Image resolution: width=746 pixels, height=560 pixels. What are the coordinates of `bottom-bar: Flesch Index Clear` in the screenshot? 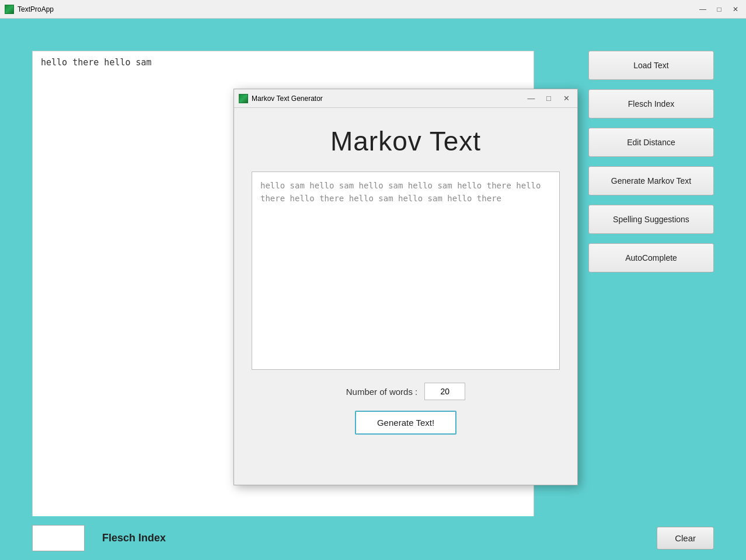 It's located at (373, 538).